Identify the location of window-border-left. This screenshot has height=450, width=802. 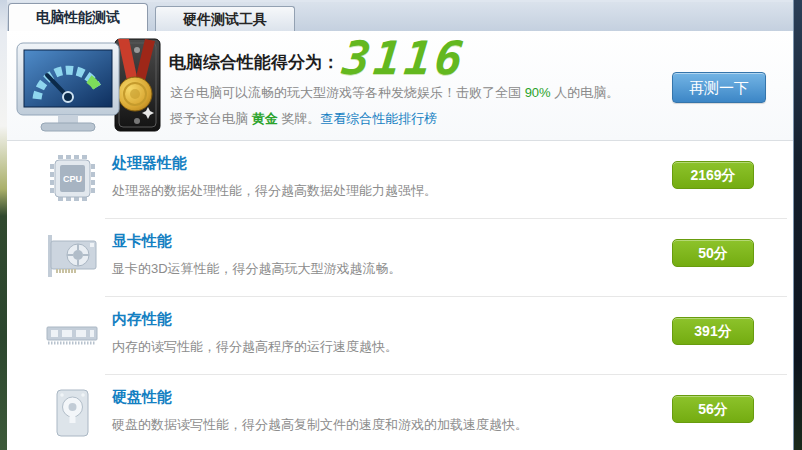
(4, 225).